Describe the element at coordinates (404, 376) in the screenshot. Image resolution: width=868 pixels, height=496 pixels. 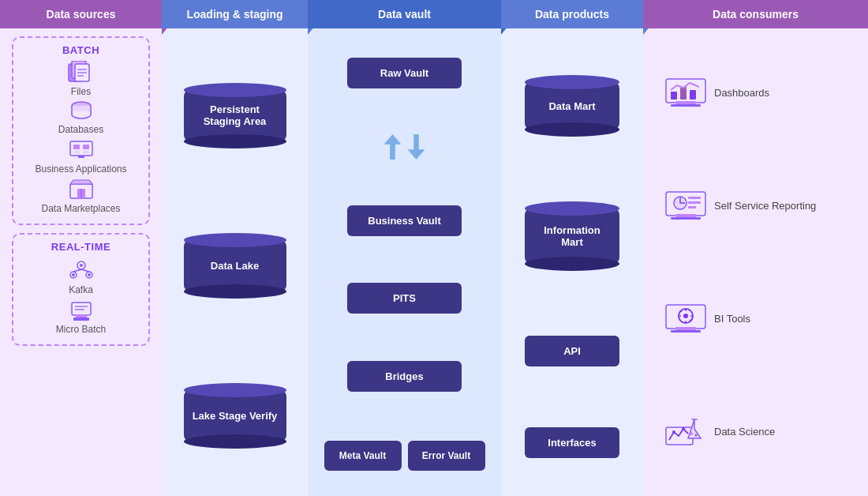
I see `bridges-box: Bridges` at that location.